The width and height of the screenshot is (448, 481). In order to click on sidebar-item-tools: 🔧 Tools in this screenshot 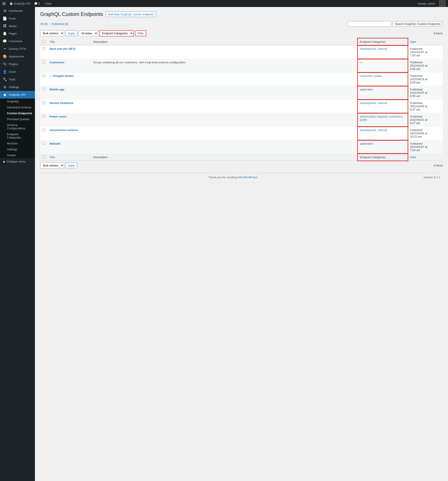, I will do `click(17, 79)`.